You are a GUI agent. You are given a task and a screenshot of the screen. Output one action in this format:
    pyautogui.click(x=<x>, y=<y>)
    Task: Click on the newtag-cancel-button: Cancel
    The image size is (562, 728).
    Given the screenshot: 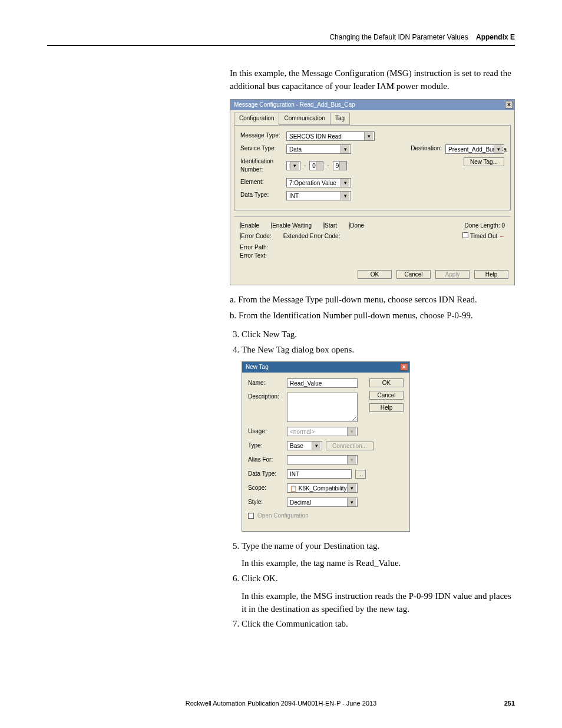 What is the action you would take?
    pyautogui.click(x=386, y=395)
    